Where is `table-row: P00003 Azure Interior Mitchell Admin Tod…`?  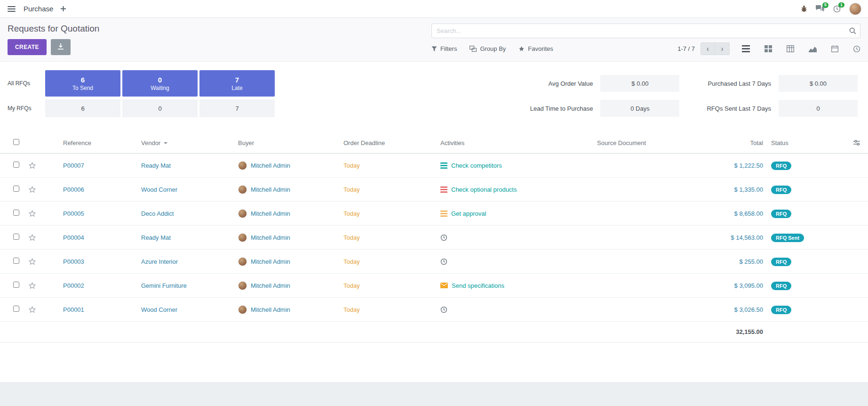 table-row: P00003 Azure Interior Mitchell Admin Tod… is located at coordinates (434, 262).